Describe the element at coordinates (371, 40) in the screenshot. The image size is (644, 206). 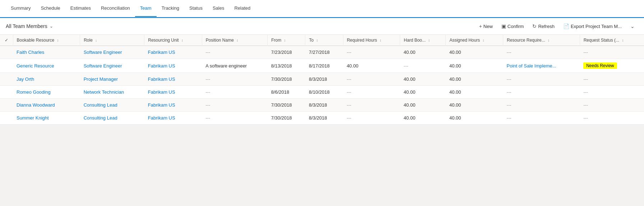
I see `col-required-hours: Required Hours ↕` at that location.